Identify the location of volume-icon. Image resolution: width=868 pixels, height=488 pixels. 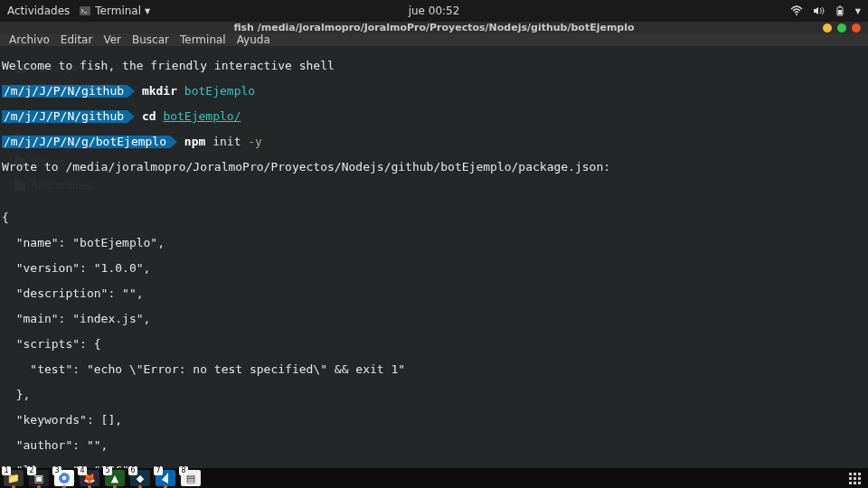
(818, 11).